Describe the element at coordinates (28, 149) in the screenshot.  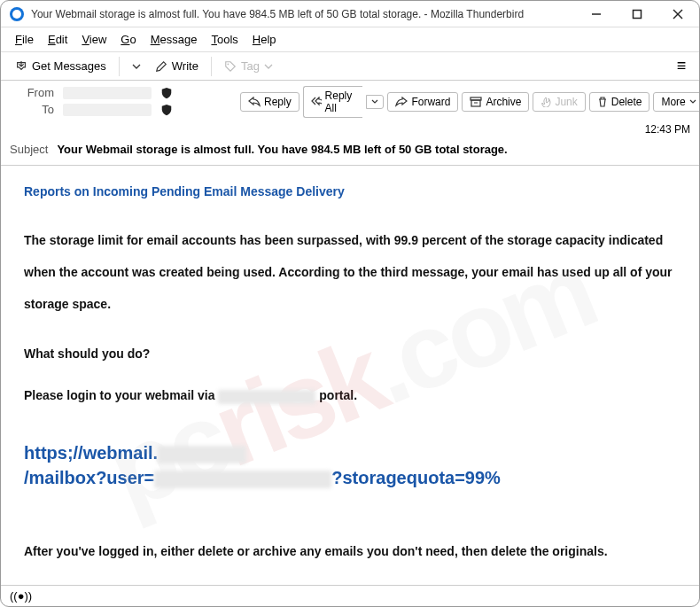
I see `subject-label: Subject` at that location.